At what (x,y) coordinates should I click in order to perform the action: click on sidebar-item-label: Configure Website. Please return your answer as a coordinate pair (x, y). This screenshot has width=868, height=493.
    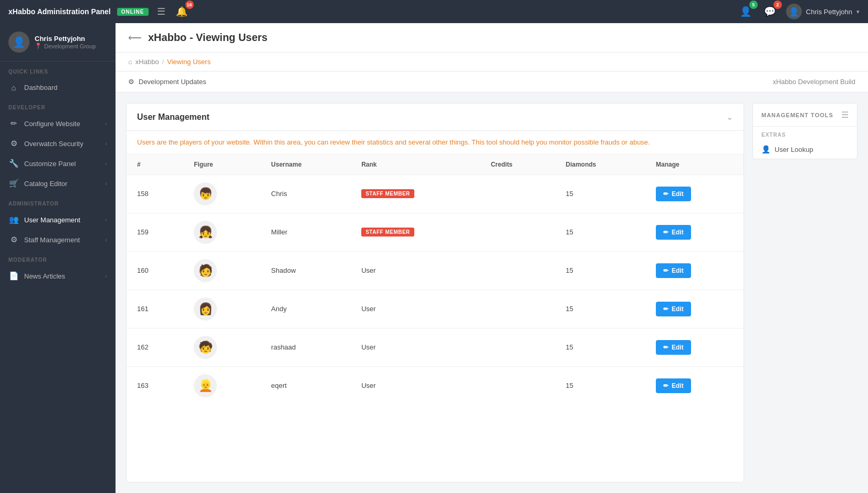
    Looking at the image, I should click on (53, 124).